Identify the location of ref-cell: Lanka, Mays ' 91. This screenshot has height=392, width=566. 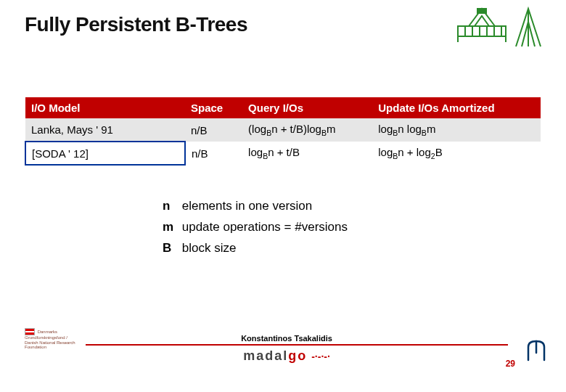
(105, 130).